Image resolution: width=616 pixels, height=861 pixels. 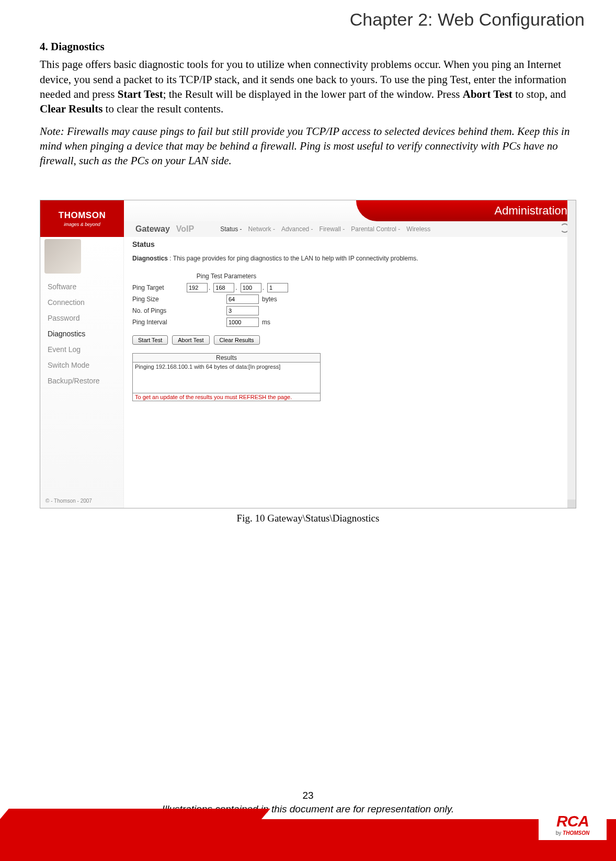 I want to click on figure-caption: Fig. 10 Gateway\Status\Diagnostics, so click(x=308, y=518).